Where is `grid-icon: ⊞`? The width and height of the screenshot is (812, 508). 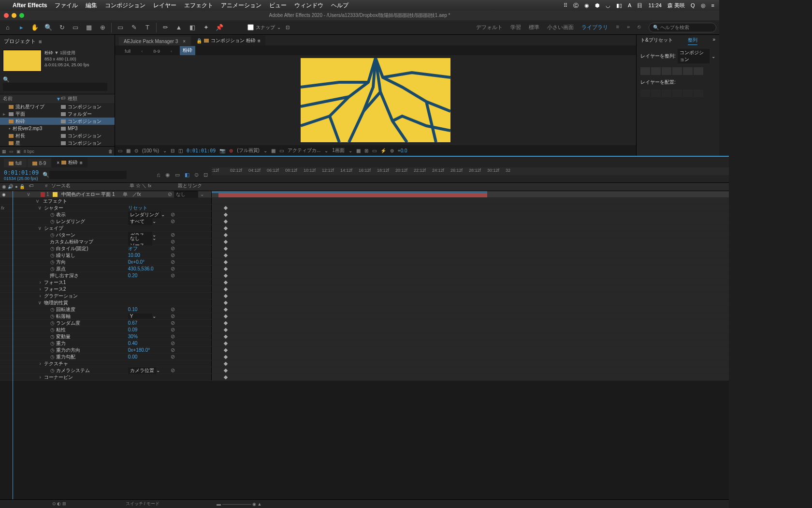 grid-icon: ⊞ is located at coordinates (366, 151).